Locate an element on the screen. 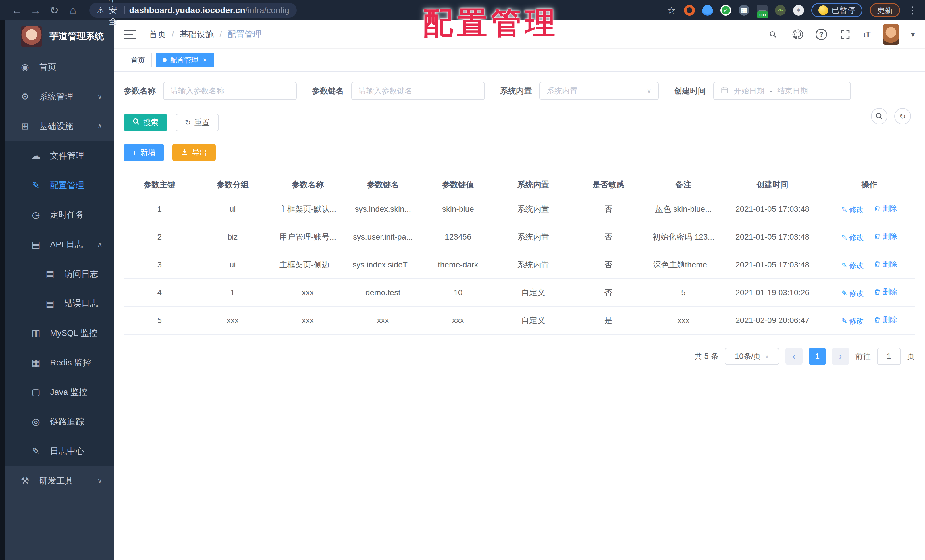 The height and width of the screenshot is (560, 925). extension-pin-icon is located at coordinates (708, 11).